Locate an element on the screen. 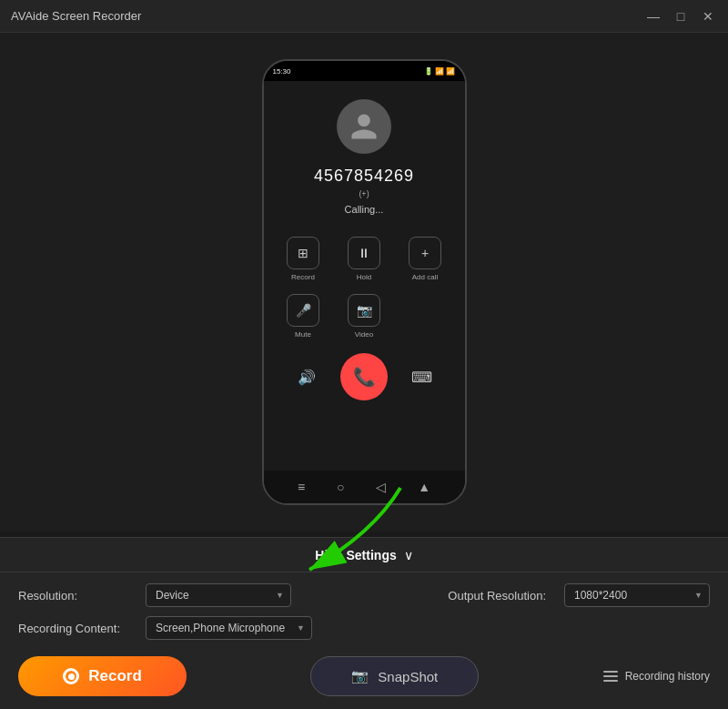  record-label: Record is located at coordinates (115, 676).